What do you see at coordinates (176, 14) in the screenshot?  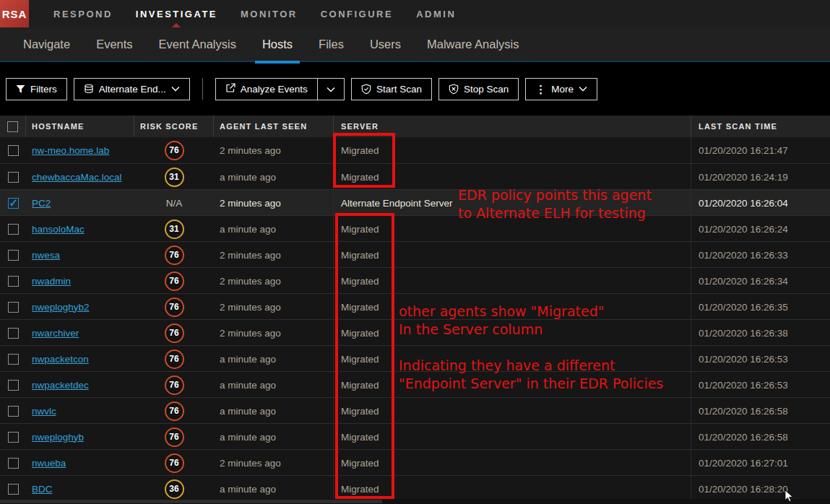 I see `nav-item-investigate: INVESTIGATE` at bounding box center [176, 14].